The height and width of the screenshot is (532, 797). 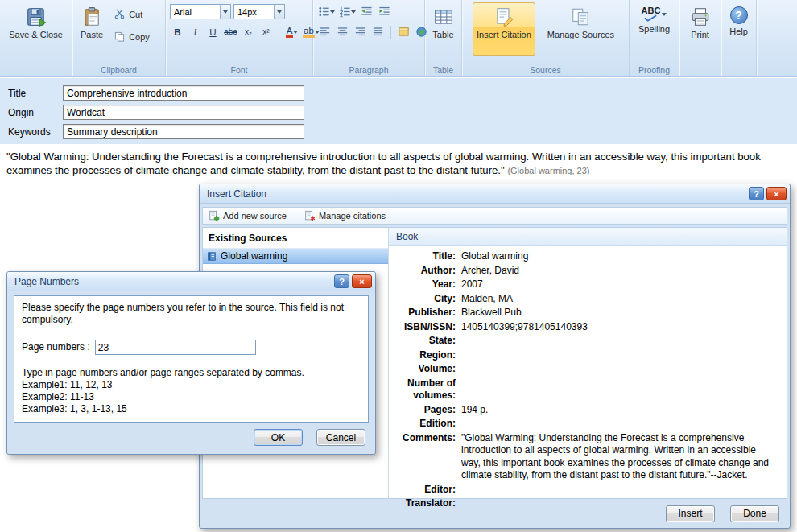 What do you see at coordinates (291, 32) in the screenshot?
I see `font-color-button: A` at bounding box center [291, 32].